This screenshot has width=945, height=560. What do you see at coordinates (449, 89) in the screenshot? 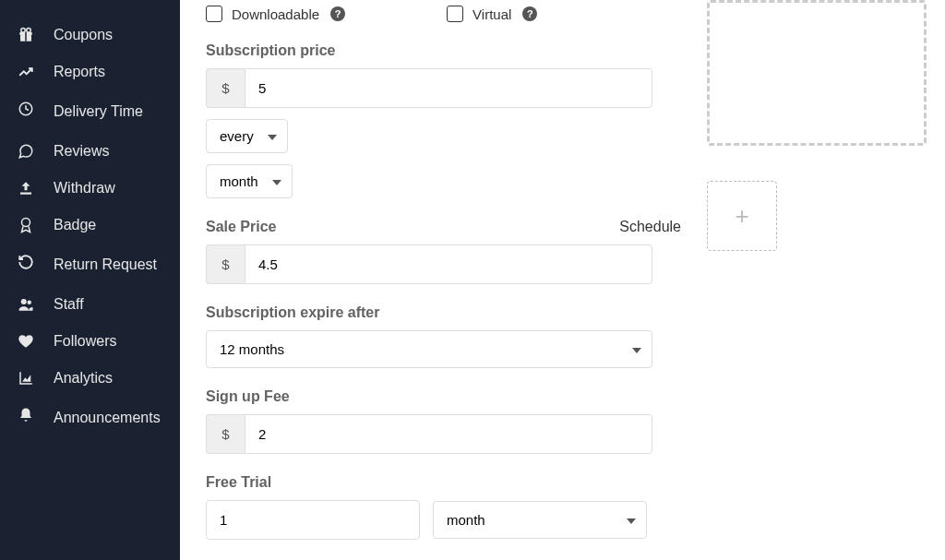
I see `subscription-price-input` at bounding box center [449, 89].